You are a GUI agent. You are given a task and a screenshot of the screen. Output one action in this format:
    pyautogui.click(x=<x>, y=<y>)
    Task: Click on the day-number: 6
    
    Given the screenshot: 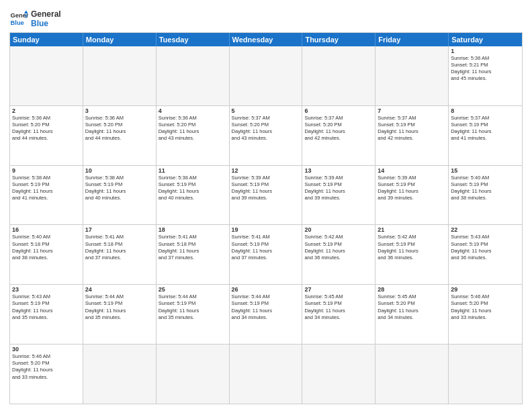 What is the action you would take?
    pyautogui.click(x=339, y=111)
    